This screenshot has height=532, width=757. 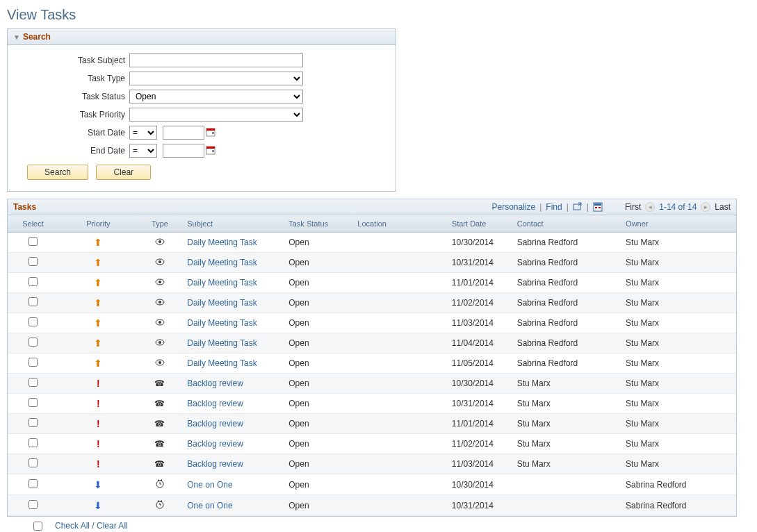 What do you see at coordinates (514, 207) in the screenshot?
I see `personalize-link: Personalize` at bounding box center [514, 207].